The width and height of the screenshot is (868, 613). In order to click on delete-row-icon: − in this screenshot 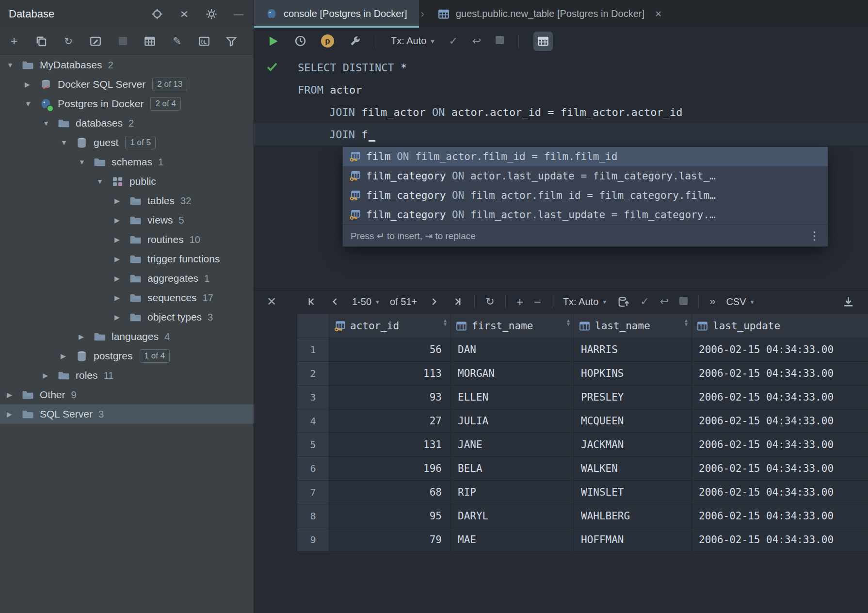, I will do `click(537, 302)`.